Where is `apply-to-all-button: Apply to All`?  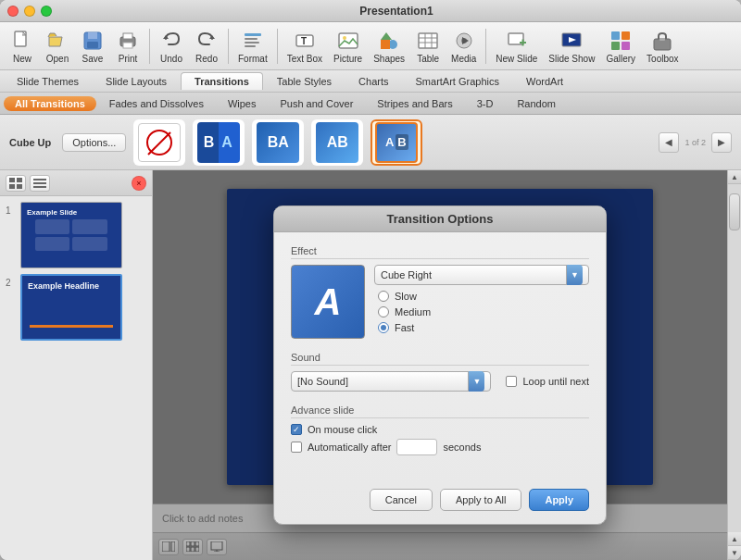
apply-to-all-button: Apply to All is located at coordinates (481, 500).